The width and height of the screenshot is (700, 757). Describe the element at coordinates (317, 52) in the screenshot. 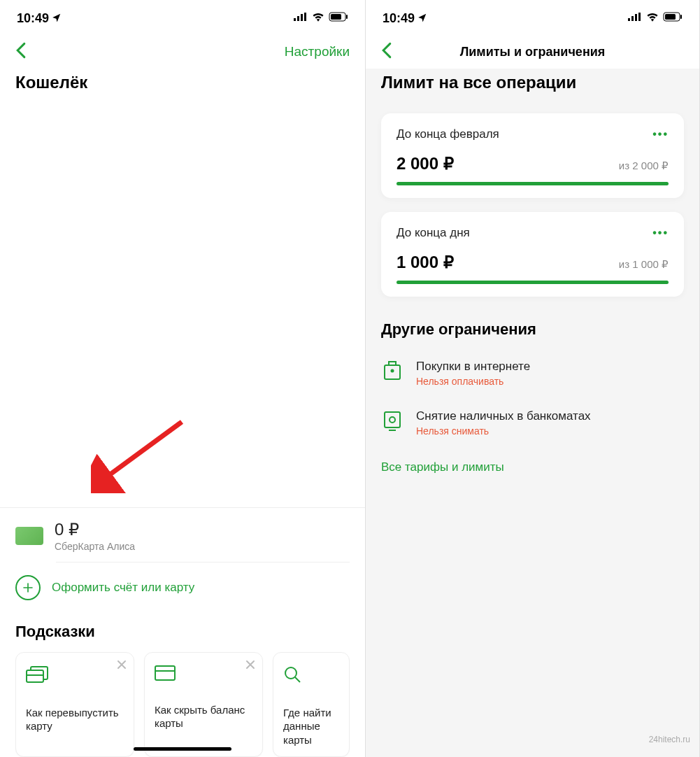

I see `nav-settings-link: Настройки` at that location.